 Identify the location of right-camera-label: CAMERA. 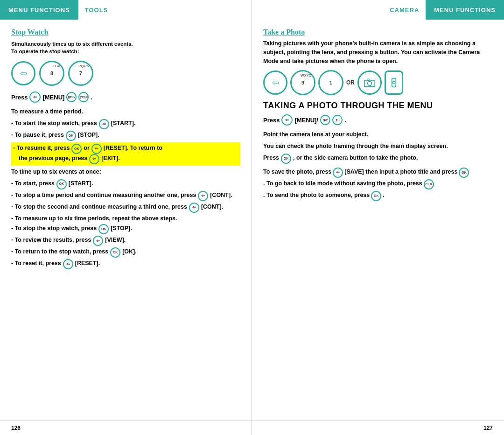
(339, 10).